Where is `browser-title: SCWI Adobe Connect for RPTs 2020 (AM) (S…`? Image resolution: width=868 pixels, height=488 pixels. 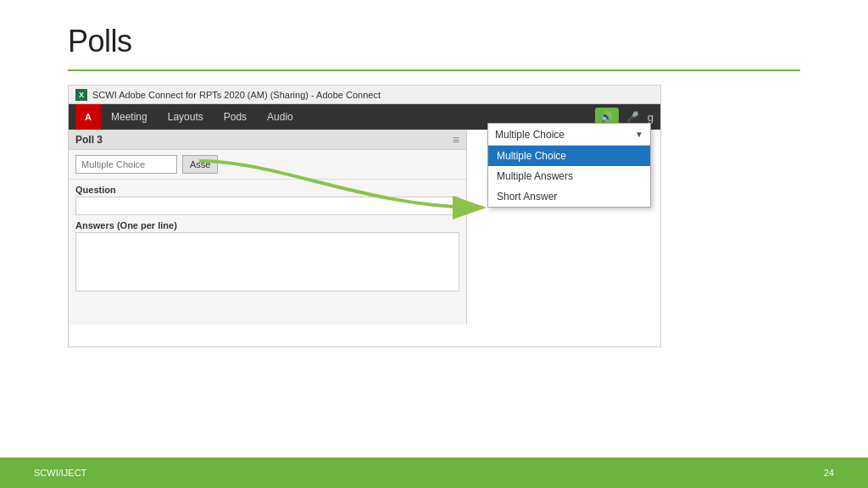 browser-title: SCWI Adobe Connect for RPTs 2020 (AM) (S… is located at coordinates (236, 95).